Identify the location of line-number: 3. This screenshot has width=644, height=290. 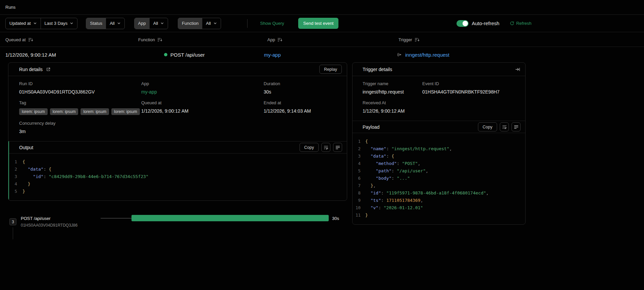
(359, 156).